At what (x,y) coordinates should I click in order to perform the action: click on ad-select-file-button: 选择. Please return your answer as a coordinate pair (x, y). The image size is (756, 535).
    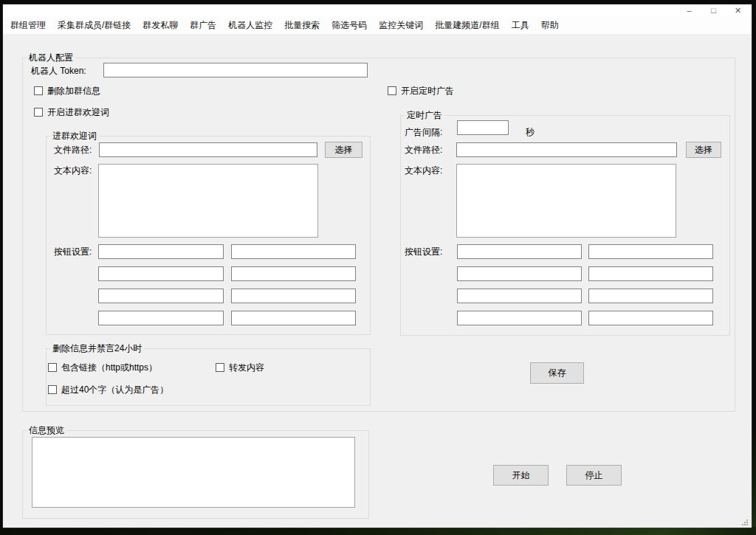
    Looking at the image, I should click on (704, 150).